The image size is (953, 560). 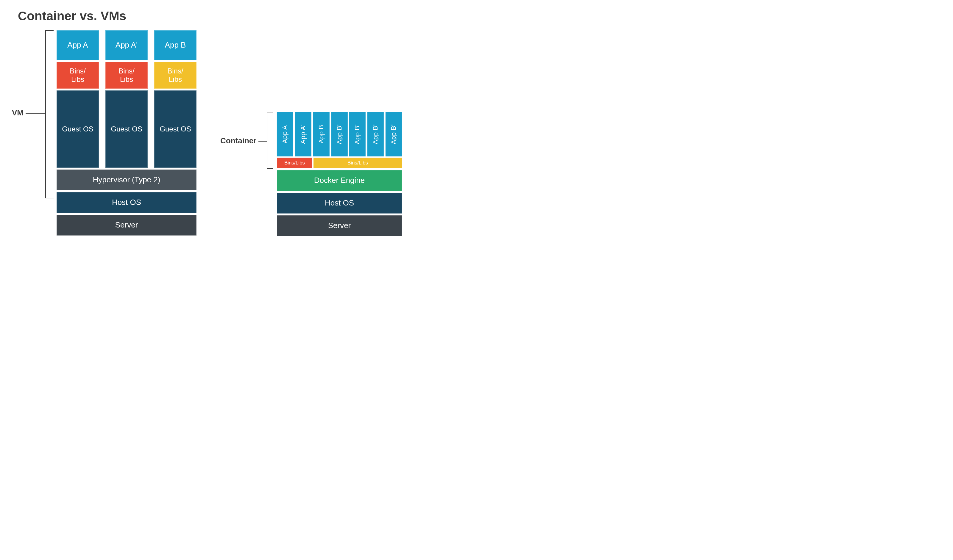 What do you see at coordinates (175, 99) in the screenshot?
I see `vm-column-2: App B Bins/ Libs Guest OS` at bounding box center [175, 99].